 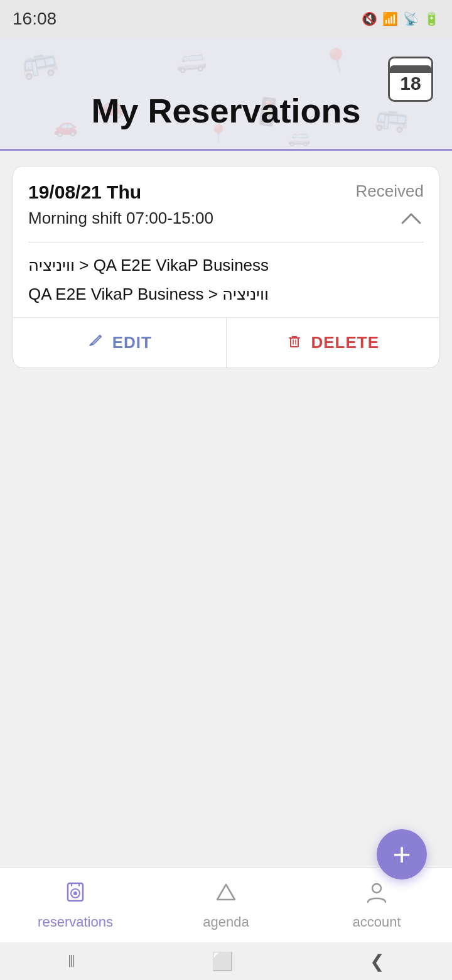 What do you see at coordinates (96, 343) in the screenshot?
I see `edit-icon` at bounding box center [96, 343].